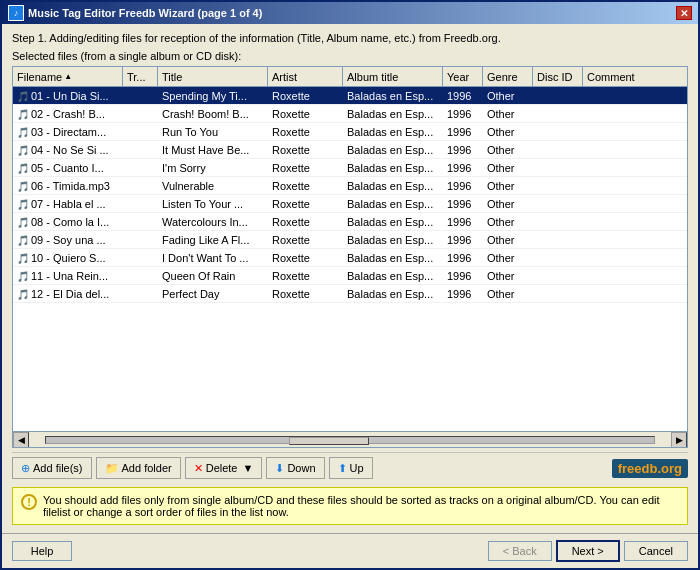  I want to click on scroll-right-btn: ▶, so click(679, 440).